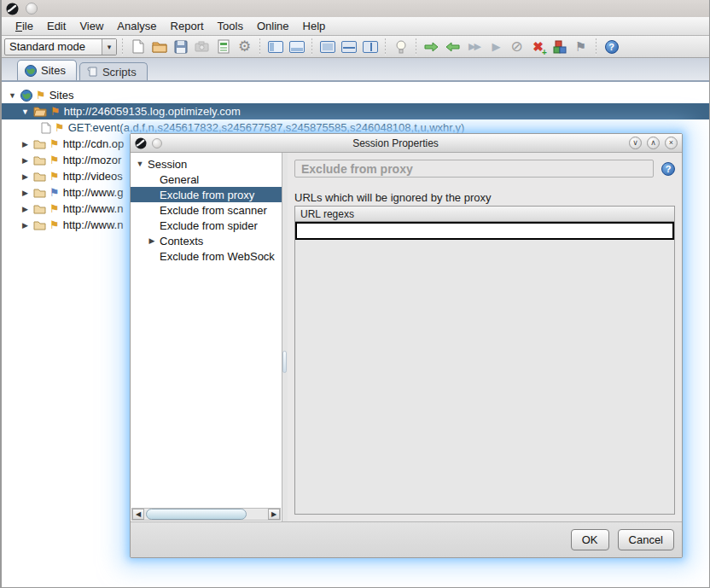 This screenshot has height=588, width=710. Describe the element at coordinates (207, 256) in the screenshot. I see `dialog-tree-exclude-websockets: Exclude from WebSock` at that location.